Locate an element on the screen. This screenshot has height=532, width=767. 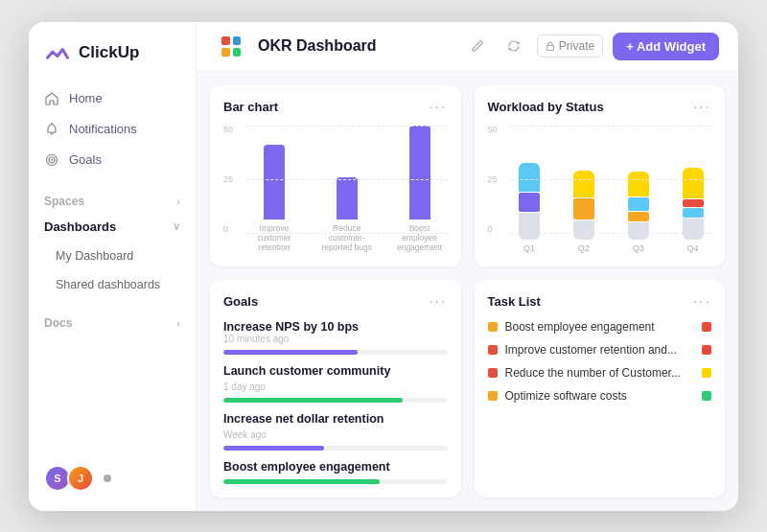
workload-chart-header: Workload by Status ··· is located at coordinates (600, 107).